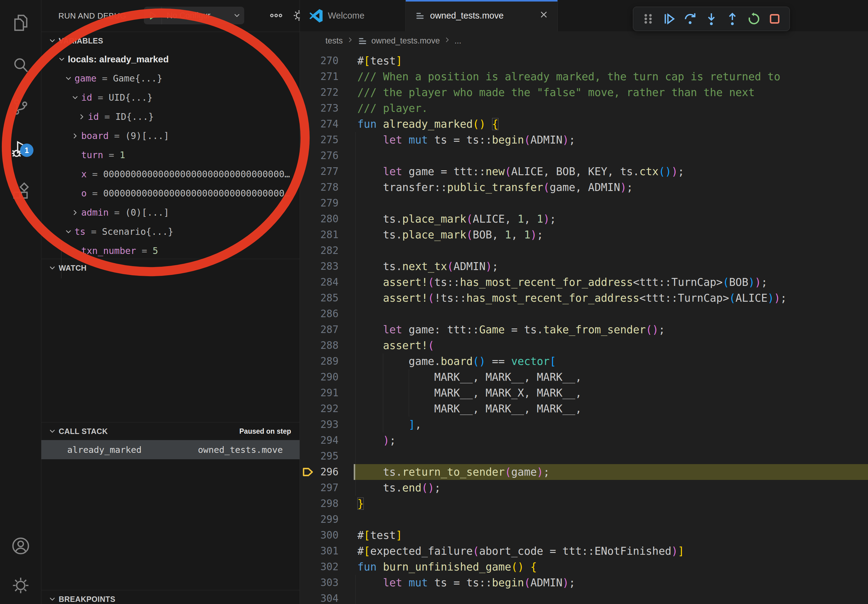 Image resolution: width=868 pixels, height=604 pixels. What do you see at coordinates (20, 585) in the screenshot?
I see `settings-gear-icon` at bounding box center [20, 585].